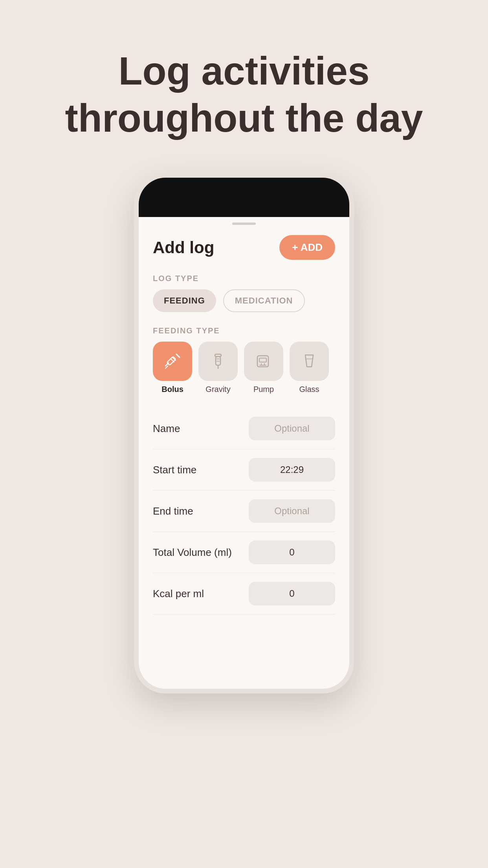 This screenshot has width=488, height=868. What do you see at coordinates (309, 361) in the screenshot?
I see `glass-icon` at bounding box center [309, 361].